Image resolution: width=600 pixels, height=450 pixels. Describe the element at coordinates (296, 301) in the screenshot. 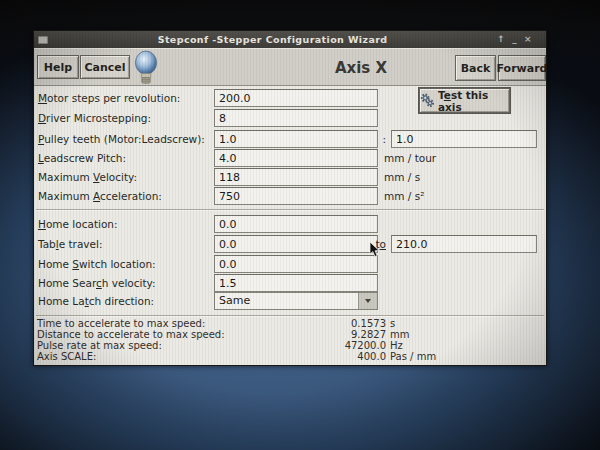

I see `home-latch-dropdown: Same` at that location.